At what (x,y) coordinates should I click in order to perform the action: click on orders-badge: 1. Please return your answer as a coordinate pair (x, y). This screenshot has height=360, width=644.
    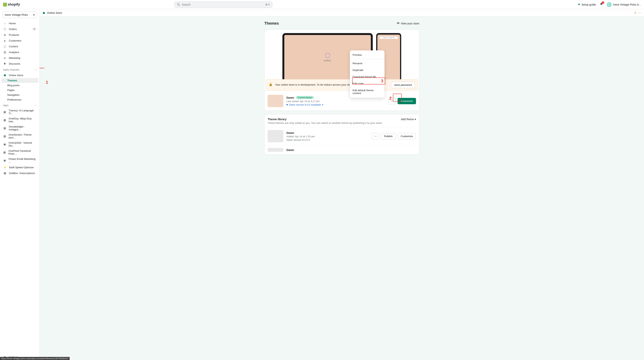
    Looking at the image, I should click on (34, 29).